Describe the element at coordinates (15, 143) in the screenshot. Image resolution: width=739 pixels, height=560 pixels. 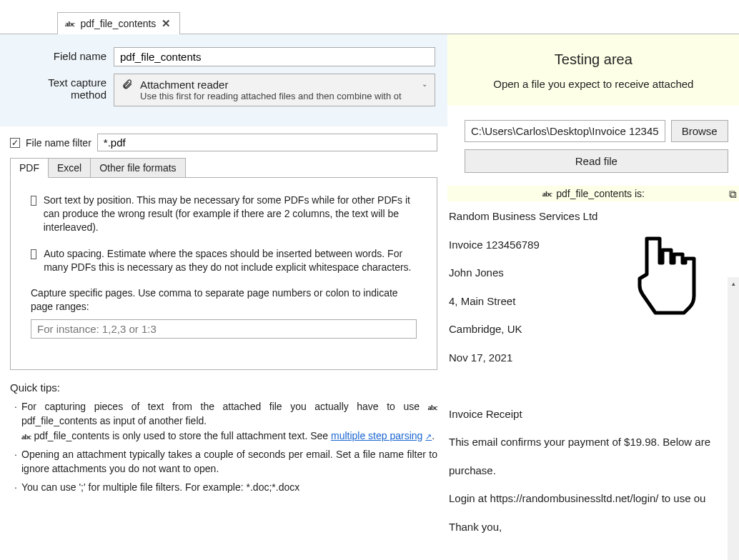
I see `file-name-filter-checkbox: ✓` at that location.